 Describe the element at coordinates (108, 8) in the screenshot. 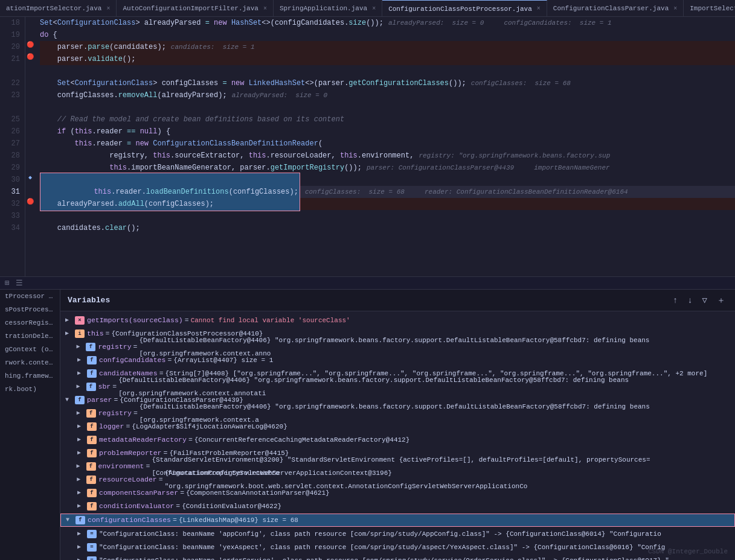

I see `tab-0-close: ×` at that location.